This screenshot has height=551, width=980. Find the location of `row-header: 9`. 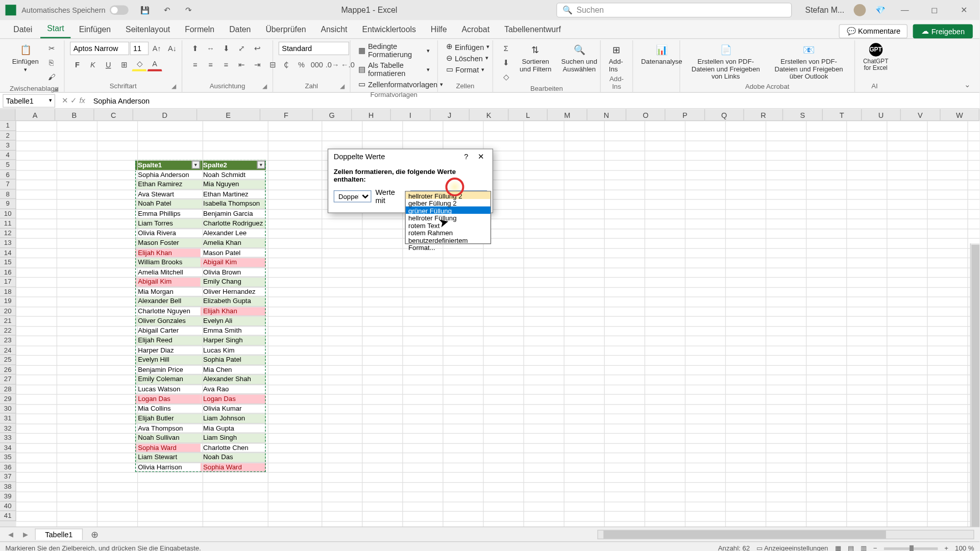

row-header: 9 is located at coordinates (8, 204).